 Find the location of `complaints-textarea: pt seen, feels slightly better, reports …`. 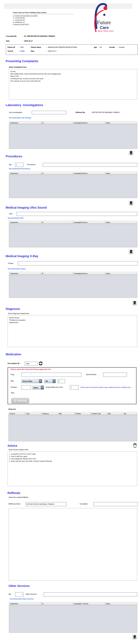

complaints-textarea: pt seen, feels slightly better, reports … is located at coordinates (73, 84).